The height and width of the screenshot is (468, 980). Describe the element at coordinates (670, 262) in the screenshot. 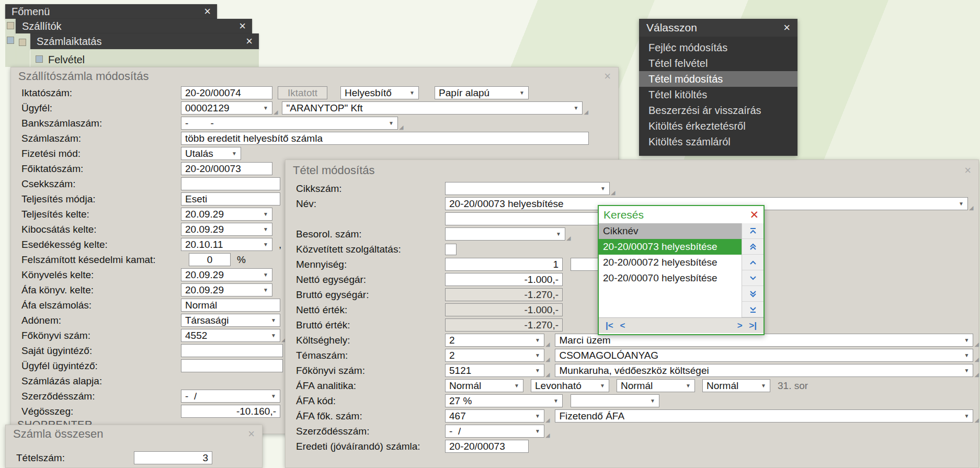

I see `list-item: 20-20/00072 helyesbítése` at that location.